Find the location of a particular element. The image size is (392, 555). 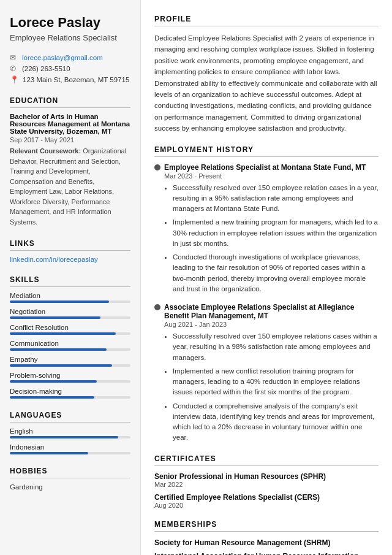

bullet-item: Implemented a new conflict resolution tr… is located at coordinates (276, 382).